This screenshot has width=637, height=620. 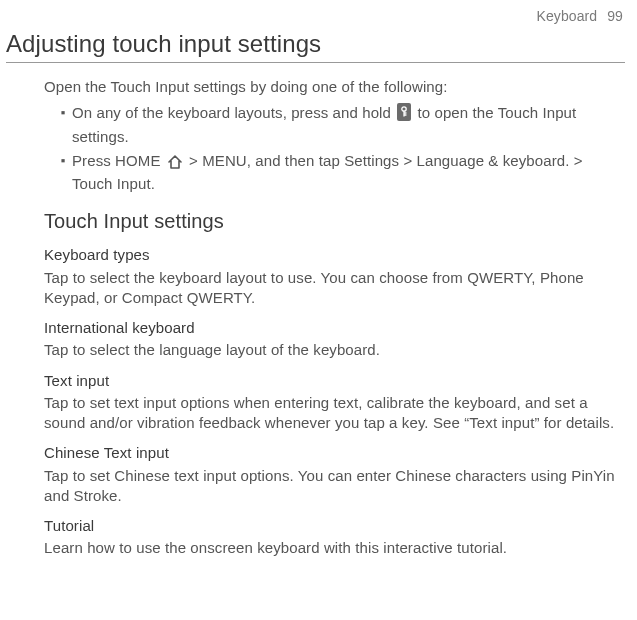 What do you see at coordinates (332, 340) in the screenshot?
I see `setting-block: International keyboard Tap to select the…` at bounding box center [332, 340].